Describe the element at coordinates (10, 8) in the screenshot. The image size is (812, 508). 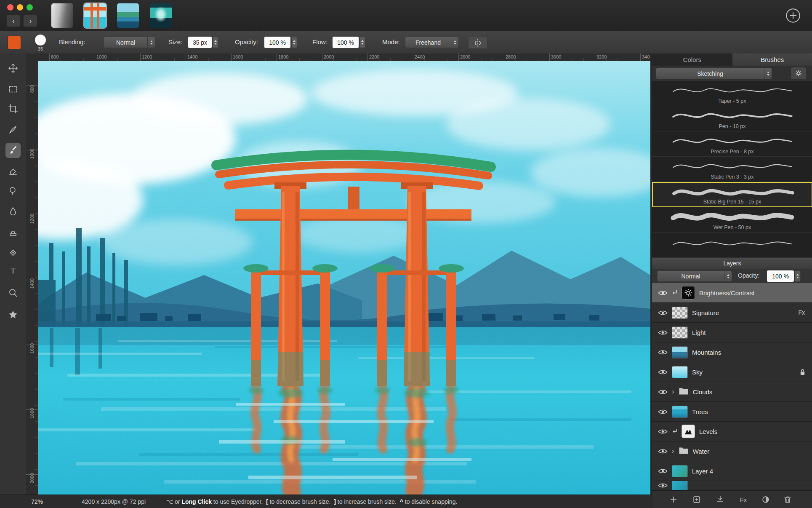
I see `close-window-button` at that location.